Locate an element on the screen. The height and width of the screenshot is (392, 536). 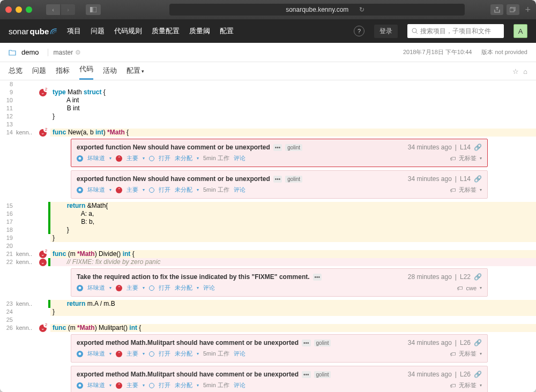
code-line: func New(a, b int) *Math { is located at coordinates (293, 133).